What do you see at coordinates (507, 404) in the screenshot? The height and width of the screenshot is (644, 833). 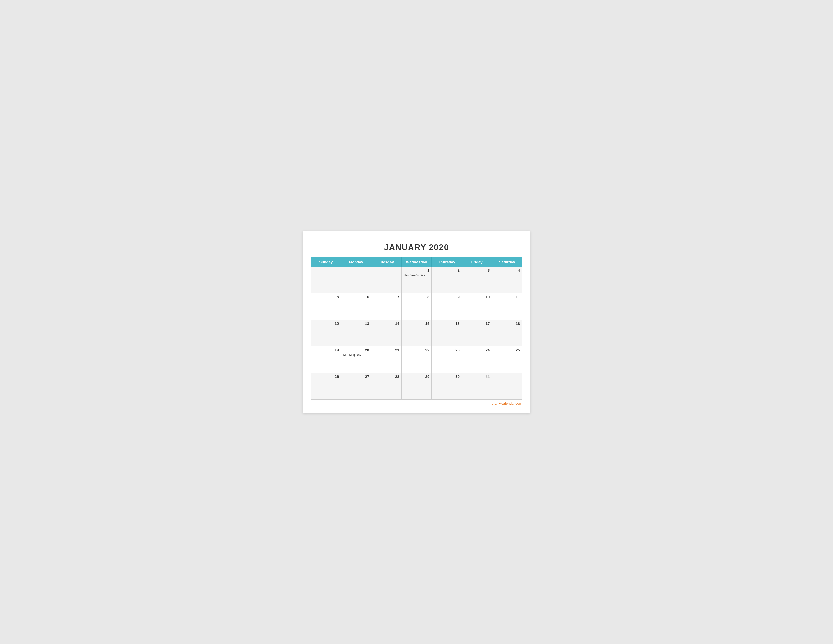 I see `footer-link: blank-calendar.com` at bounding box center [507, 404].